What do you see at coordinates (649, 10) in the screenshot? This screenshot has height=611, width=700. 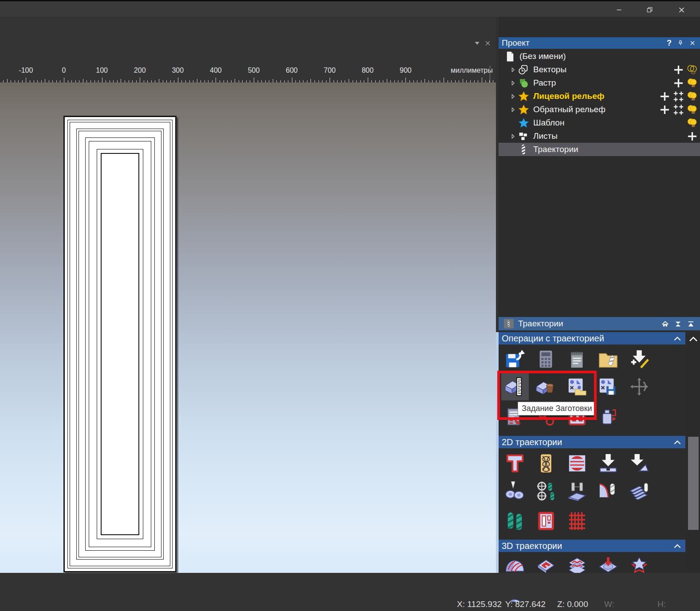 I see `restore-icon` at bounding box center [649, 10].